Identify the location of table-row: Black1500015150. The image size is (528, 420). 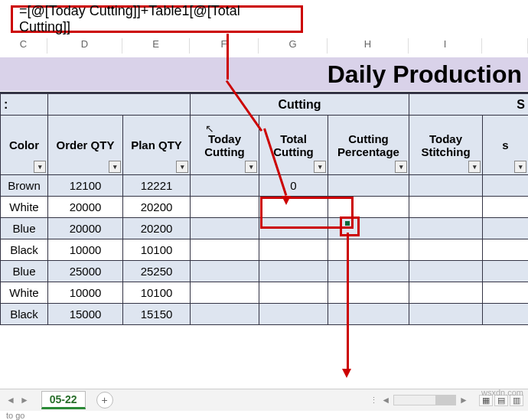
(265, 314).